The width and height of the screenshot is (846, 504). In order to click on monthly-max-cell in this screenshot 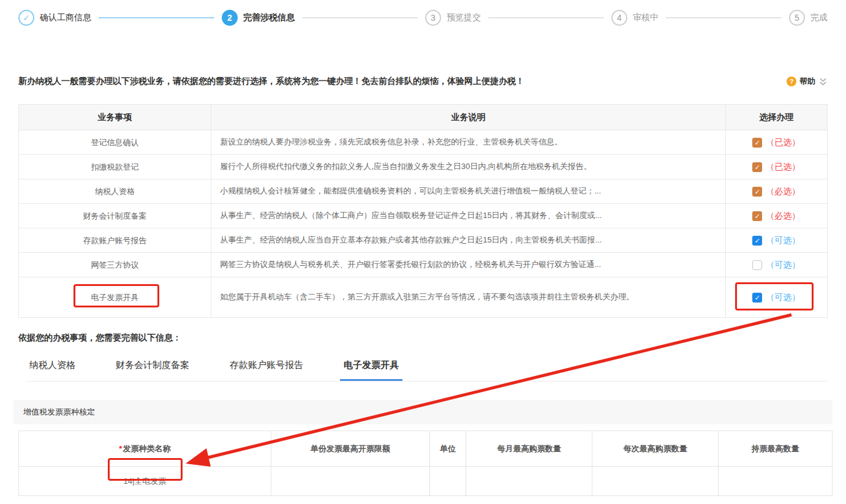, I will do `click(529, 481)`.